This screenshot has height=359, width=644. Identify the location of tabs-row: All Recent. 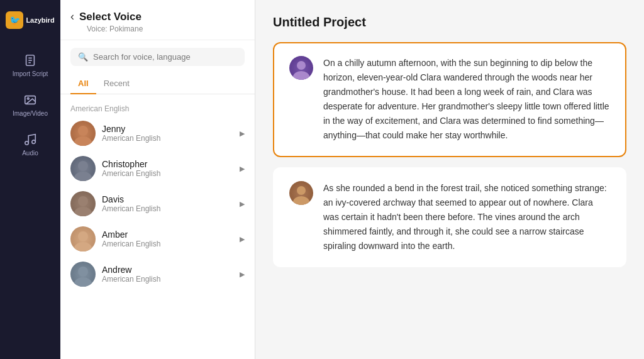
(157, 84).